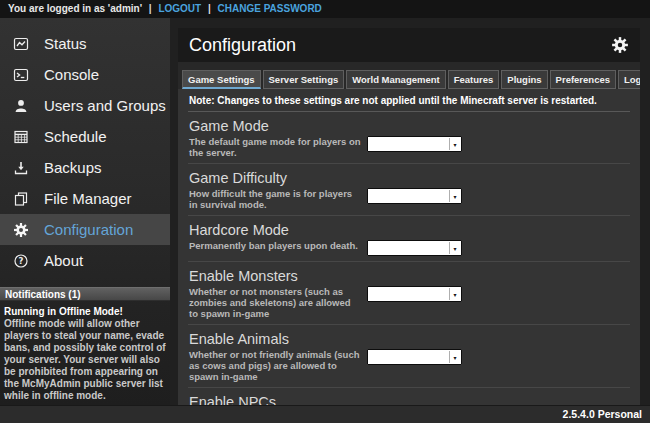 This screenshot has width=650, height=423. I want to click on setting-heading: Enable NPCs, so click(409, 400).